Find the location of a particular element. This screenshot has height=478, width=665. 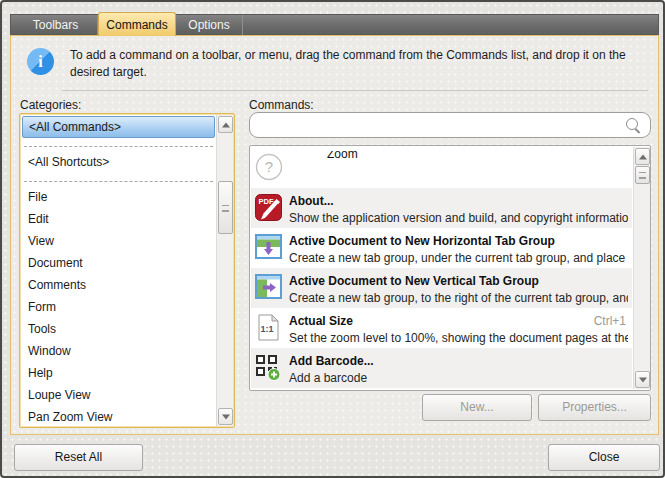

command-title: Zoom is located at coordinates (342, 157).